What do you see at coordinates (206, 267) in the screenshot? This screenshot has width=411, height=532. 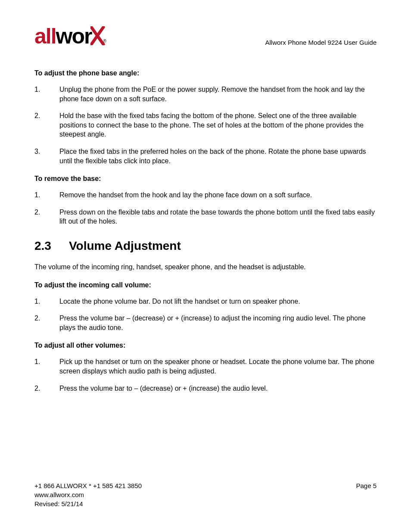 I see `intro-paragraph: The volume of the incoming ring, handset…` at bounding box center [206, 267].